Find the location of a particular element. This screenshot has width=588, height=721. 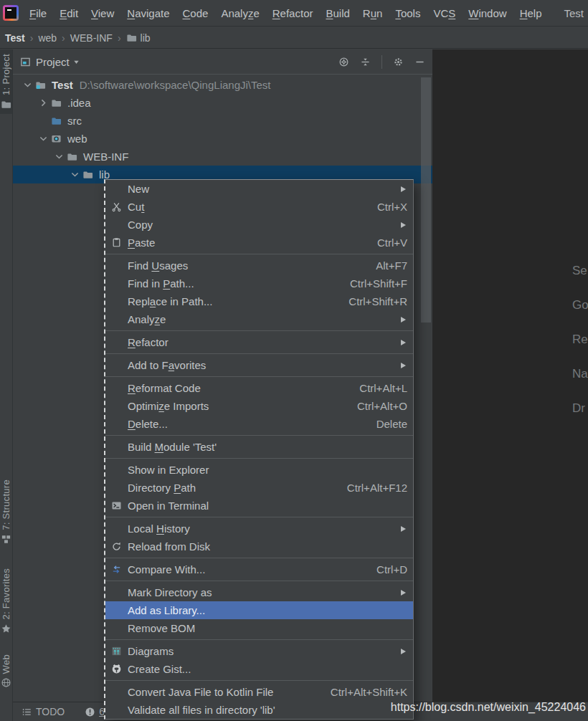

breadcrumb-item-web: web is located at coordinates (47, 38).